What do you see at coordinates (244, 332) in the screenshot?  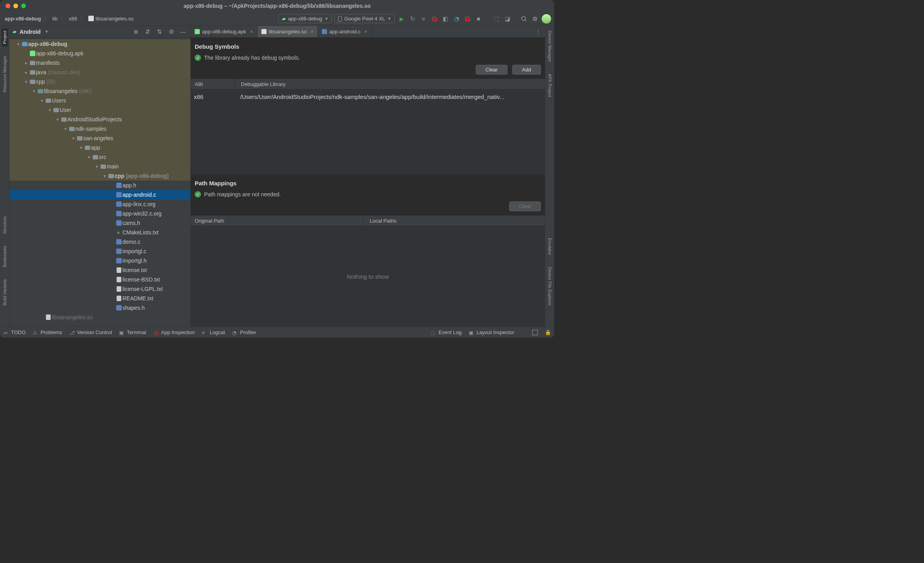 I see `profiler-tool-button: ◔Profiler` at bounding box center [244, 332].